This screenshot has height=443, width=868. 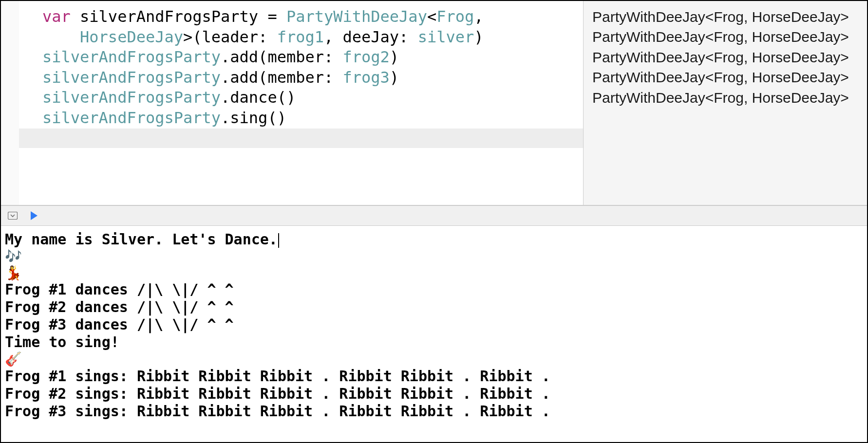 What do you see at coordinates (313, 98) in the screenshot?
I see `code-line: silverAndFrogsParty.dance()` at bounding box center [313, 98].